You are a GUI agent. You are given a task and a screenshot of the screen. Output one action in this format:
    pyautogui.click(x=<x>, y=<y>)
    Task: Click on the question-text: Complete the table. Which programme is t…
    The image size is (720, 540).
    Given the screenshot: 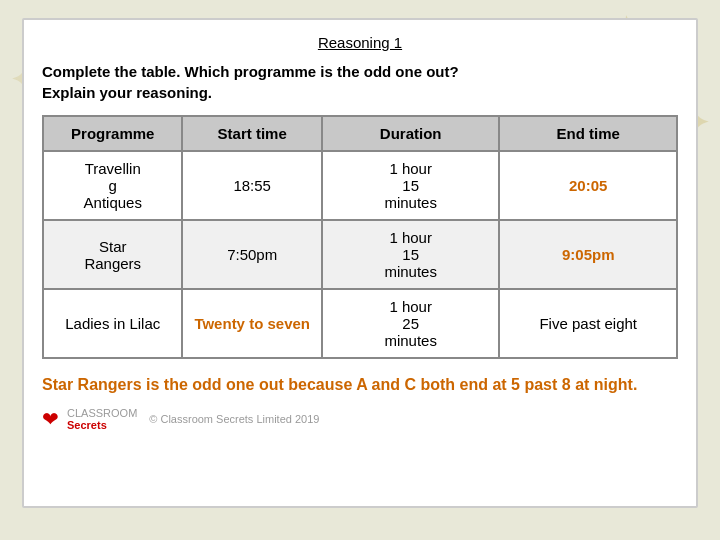 What is the action you would take?
    pyautogui.click(x=360, y=82)
    